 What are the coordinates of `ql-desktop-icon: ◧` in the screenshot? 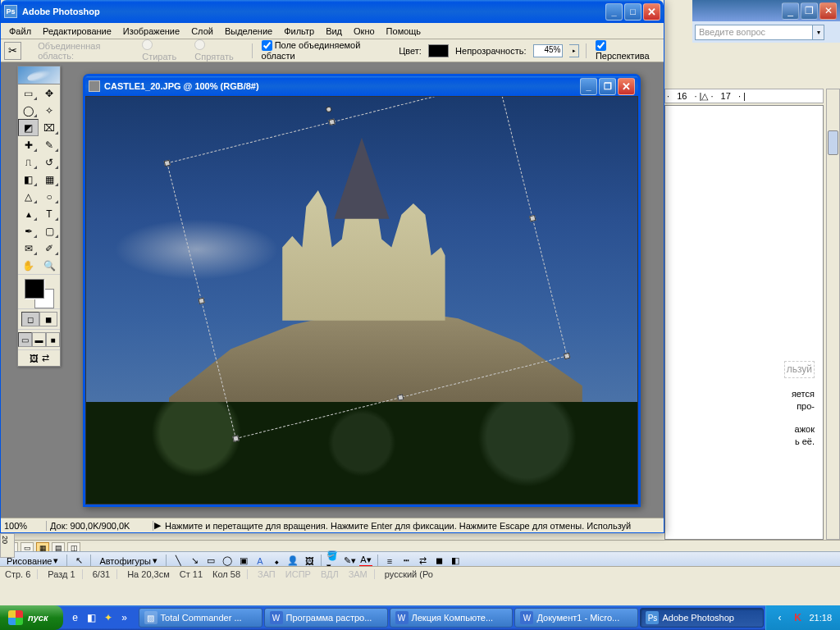 It's located at (92, 618).